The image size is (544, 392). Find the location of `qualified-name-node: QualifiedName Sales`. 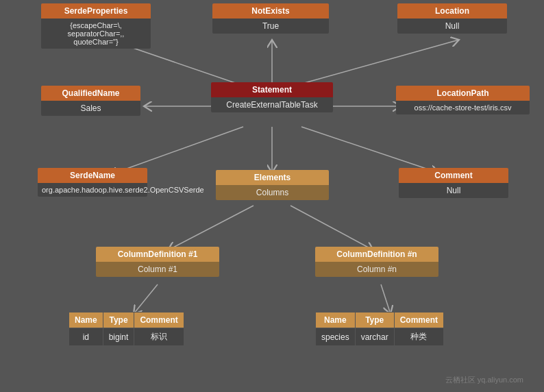

qualified-name-node: QualifiedName Sales is located at coordinates (90, 101).